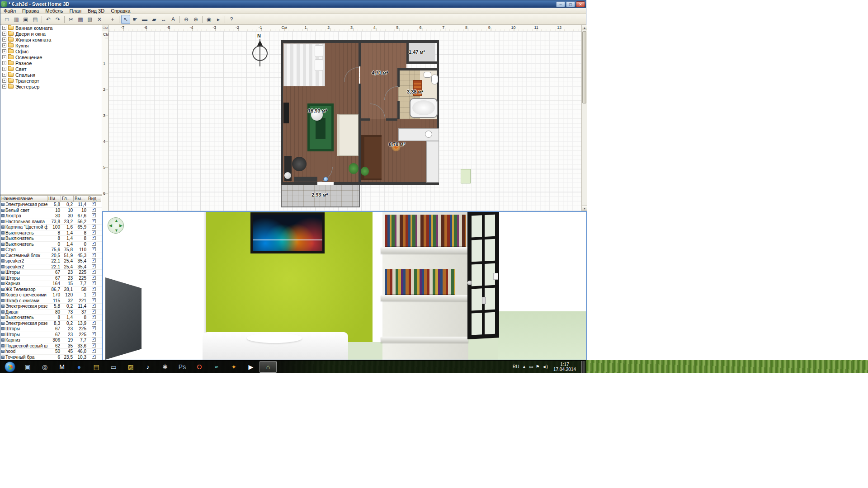 This screenshot has height=488, width=868. I want to click on undo-button: ↶, so click(48, 19).